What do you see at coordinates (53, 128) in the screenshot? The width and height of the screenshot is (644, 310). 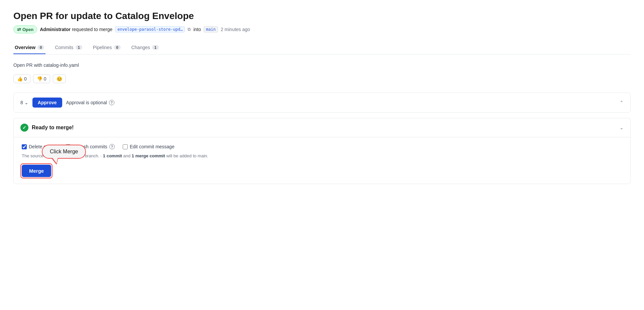 I see `merge-status-text: Ready to merge!` at bounding box center [53, 128].